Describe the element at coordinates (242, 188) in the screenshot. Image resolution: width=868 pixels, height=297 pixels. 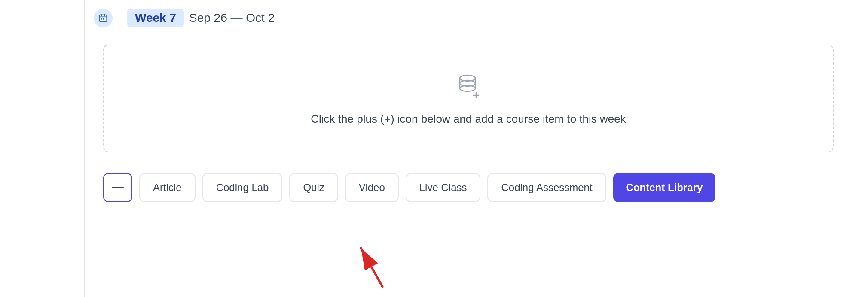
I see `coding-lab-button: Coding Lab` at that location.